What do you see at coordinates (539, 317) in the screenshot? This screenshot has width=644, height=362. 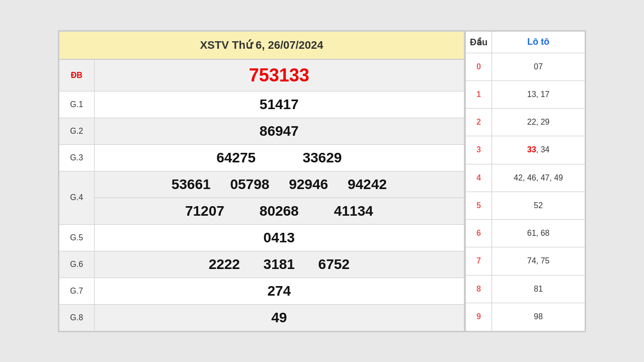 I see `loto-numbers: 98` at bounding box center [539, 317].